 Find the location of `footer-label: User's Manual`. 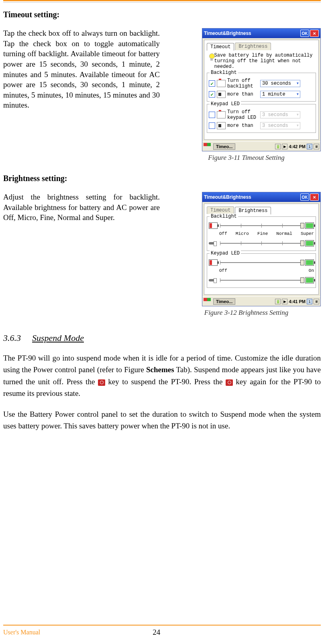

footer-label: User's Manual is located at coordinates (22, 632).